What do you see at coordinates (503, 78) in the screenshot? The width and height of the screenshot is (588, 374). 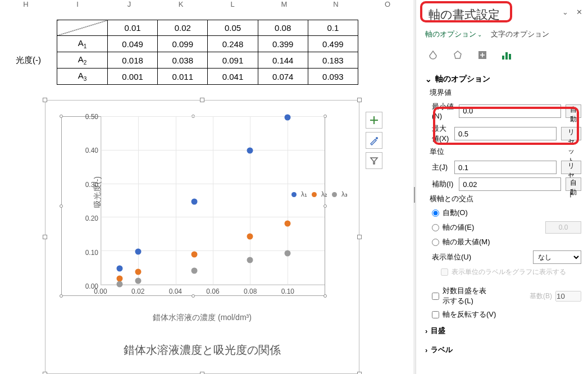 I see `section-axis-options: ⌄軸のオプション` at bounding box center [503, 78].